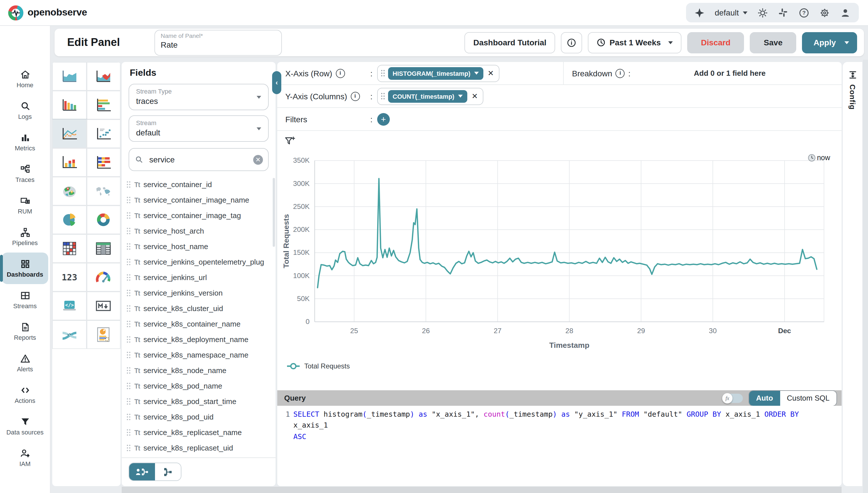 This screenshot has height=493, width=868. I want to click on field-item: Ttservice_container_image_tag, so click(201, 215).